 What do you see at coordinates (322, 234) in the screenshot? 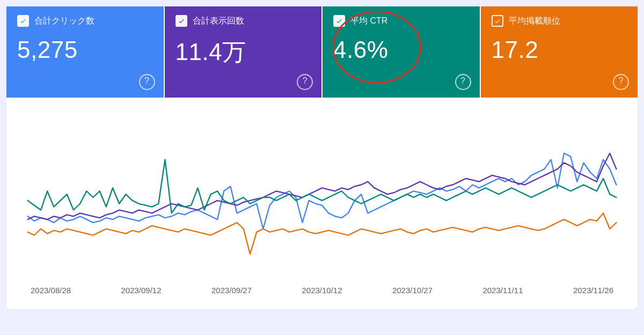
I see `series-position` at bounding box center [322, 234].